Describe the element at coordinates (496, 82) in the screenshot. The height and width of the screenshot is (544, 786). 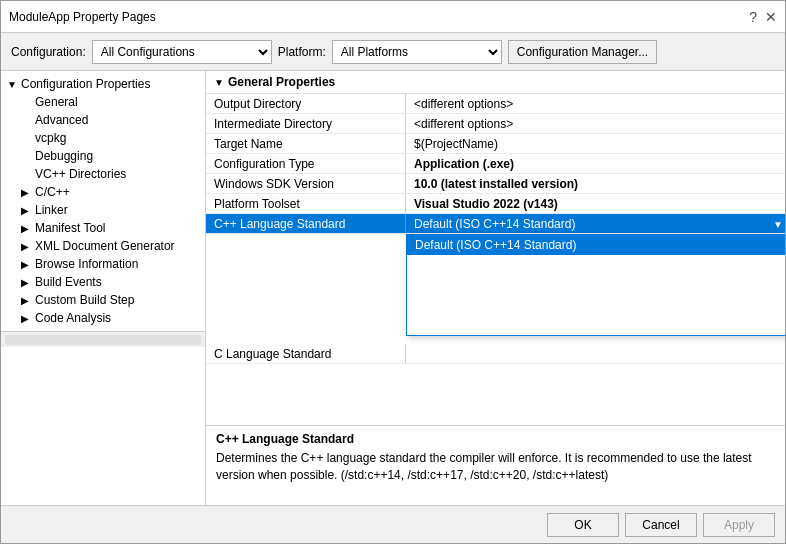
I see `section-header: ▼ General Properties` at that location.